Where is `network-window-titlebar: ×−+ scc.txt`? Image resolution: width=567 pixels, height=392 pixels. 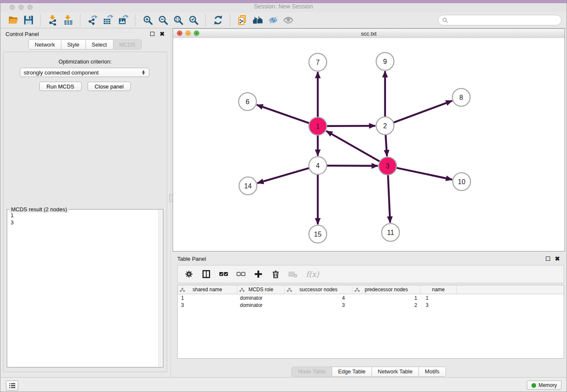
network-window-titlebar: ×−+ scc.txt is located at coordinates (369, 34).